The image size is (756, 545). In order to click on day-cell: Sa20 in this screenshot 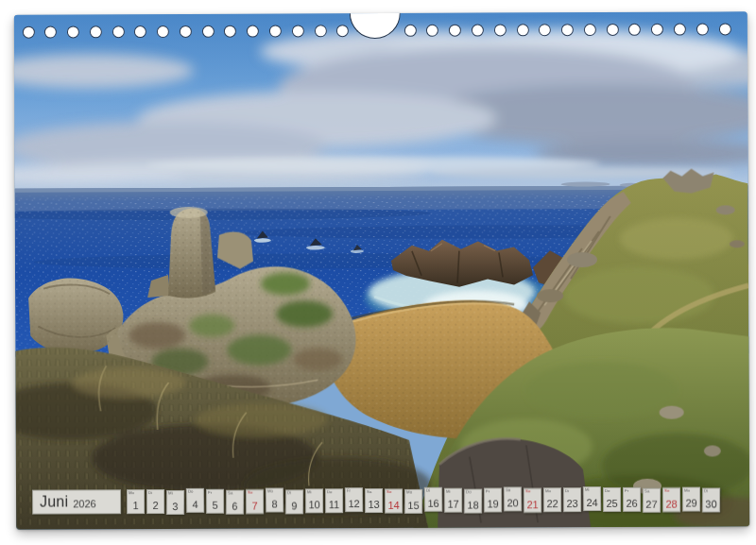, I will do `click(512, 499)`.